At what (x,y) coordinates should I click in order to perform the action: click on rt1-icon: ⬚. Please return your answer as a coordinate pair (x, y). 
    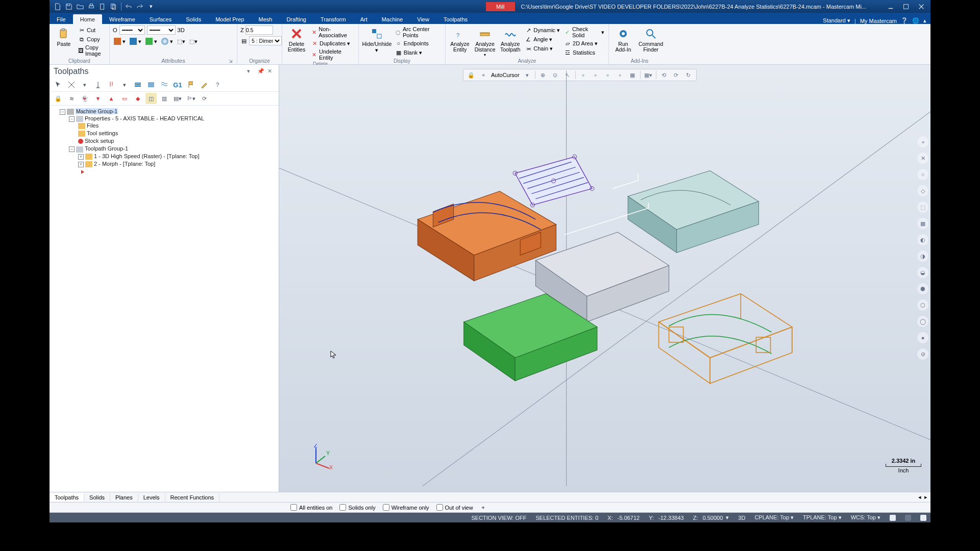
    Looking at the image, I should click on (923, 207).